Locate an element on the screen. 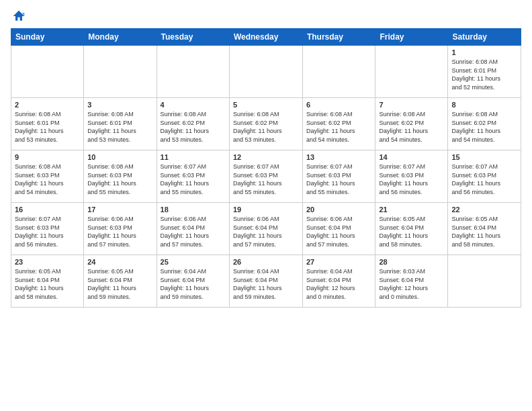 The height and width of the screenshot is (411, 532). calendar-week-row: 1Sunrise: 6:08 AMSunset: 6:01 PMDaylight… is located at coordinates (266, 72).